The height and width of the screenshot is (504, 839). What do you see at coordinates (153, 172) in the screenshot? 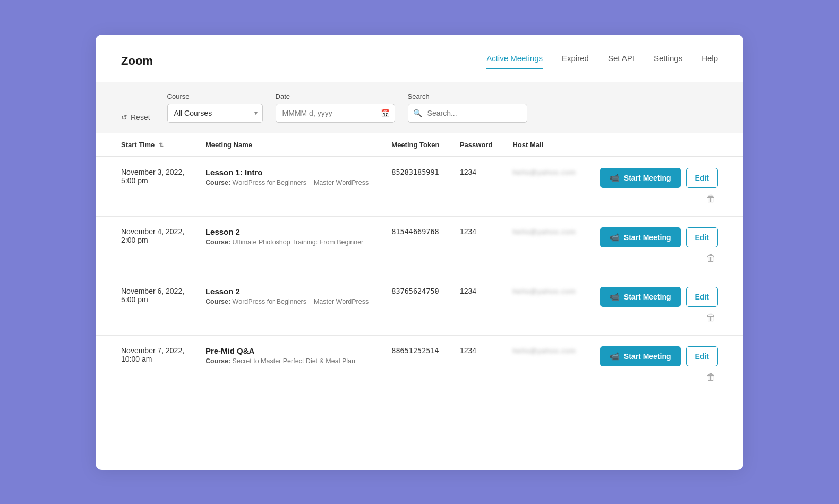
I see `start-date: November 3, 2022,` at bounding box center [153, 172].